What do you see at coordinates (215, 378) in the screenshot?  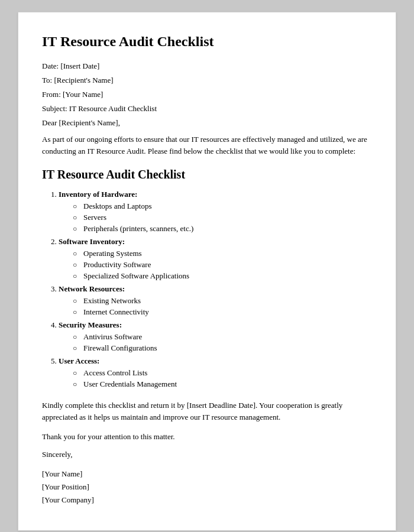 I see `checklist-inner-list: Access Control ListsUser Credentials Man…` at bounding box center [215, 378].